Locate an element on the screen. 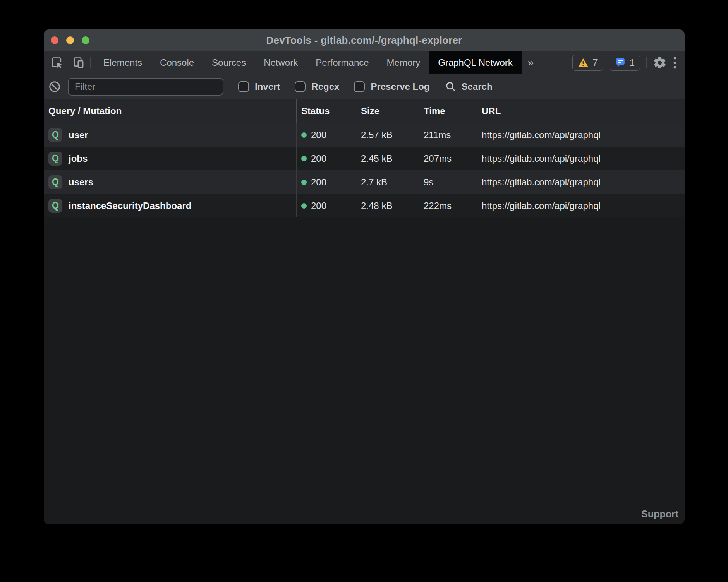 The width and height of the screenshot is (728, 582). size-cell: 2.57 kB is located at coordinates (388, 135).